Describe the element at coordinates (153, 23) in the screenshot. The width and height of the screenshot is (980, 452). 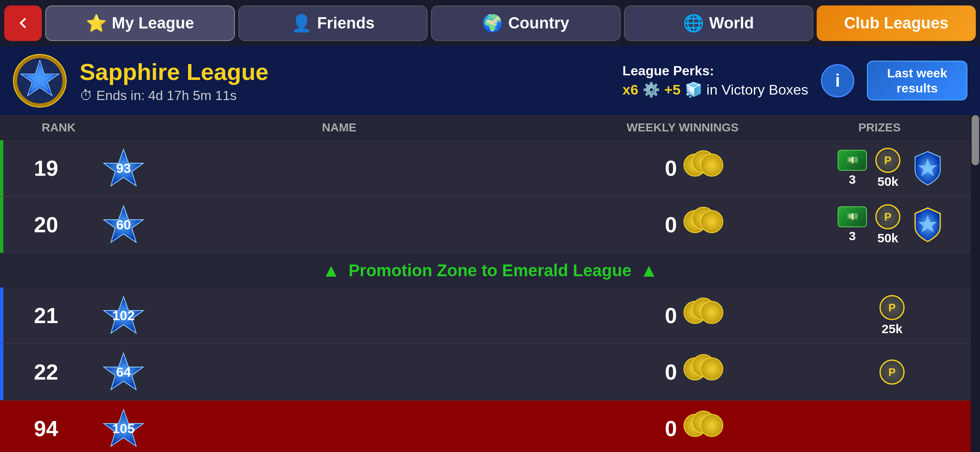
I see `tab-my-league-label: My League` at that location.